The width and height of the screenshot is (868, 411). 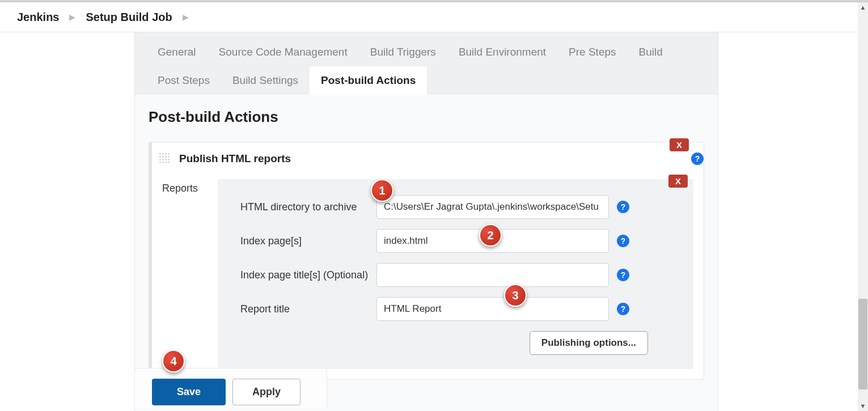 What do you see at coordinates (490, 235) in the screenshot?
I see `annotation-2: 2` at bounding box center [490, 235].